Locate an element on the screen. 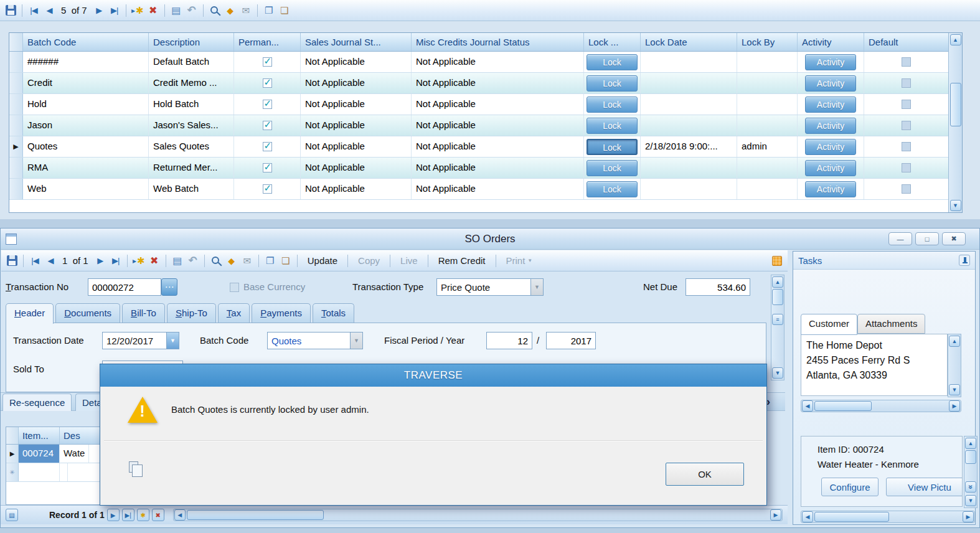 The image size is (980, 533). expand-down-icon: » is located at coordinates (971, 487).